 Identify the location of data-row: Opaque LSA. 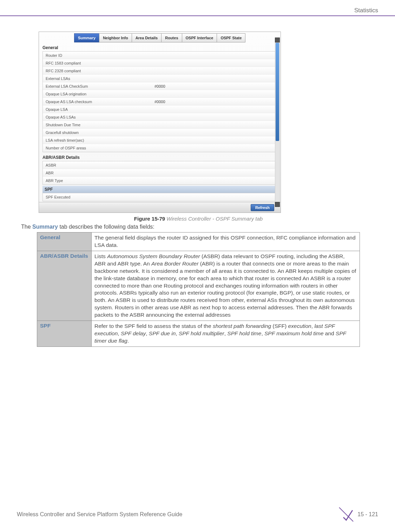
(160, 109).